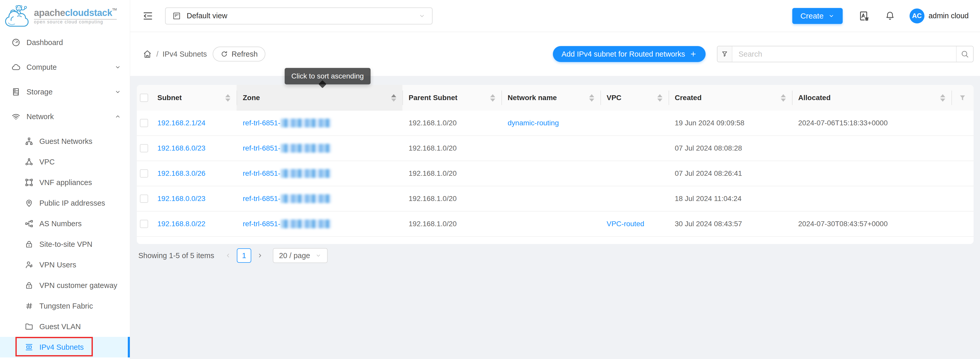 Image resolution: width=980 pixels, height=359 pixels. Describe the element at coordinates (29, 244) in the screenshot. I see `lock-icon` at that location.